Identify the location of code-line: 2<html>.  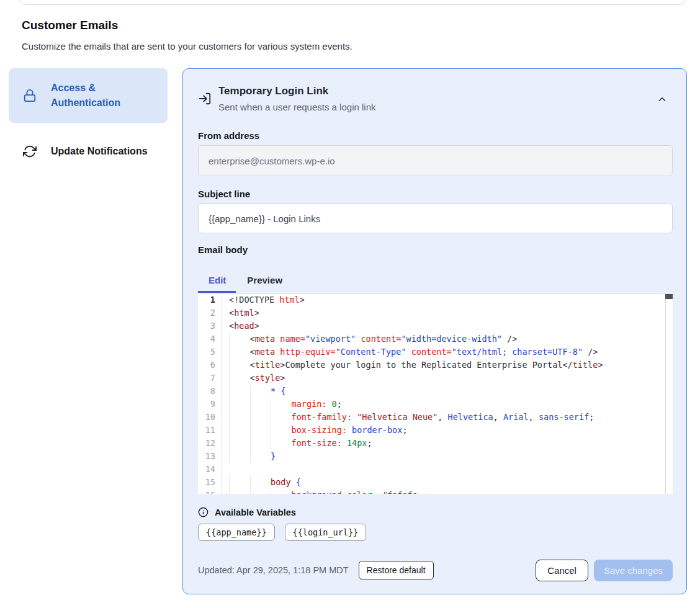
(436, 313).